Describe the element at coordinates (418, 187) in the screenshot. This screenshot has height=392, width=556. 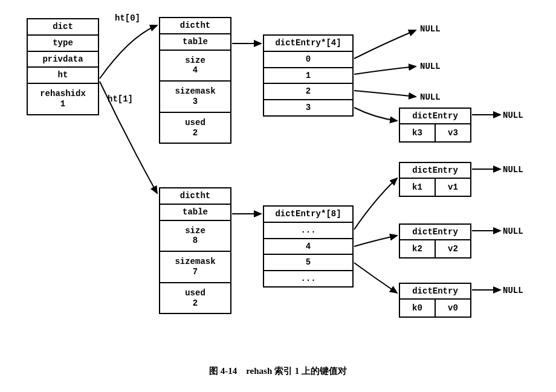
I see `entry1-key: k1` at that location.